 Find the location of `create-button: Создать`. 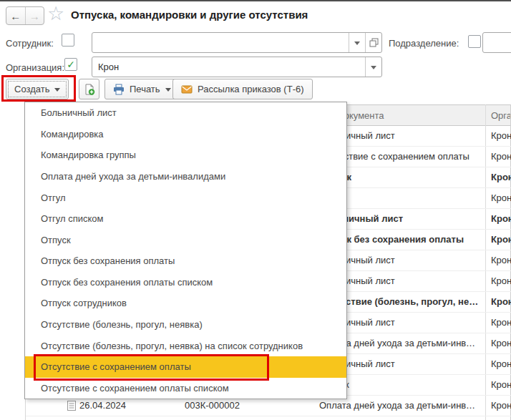

create-button: Создать is located at coordinates (37, 89).